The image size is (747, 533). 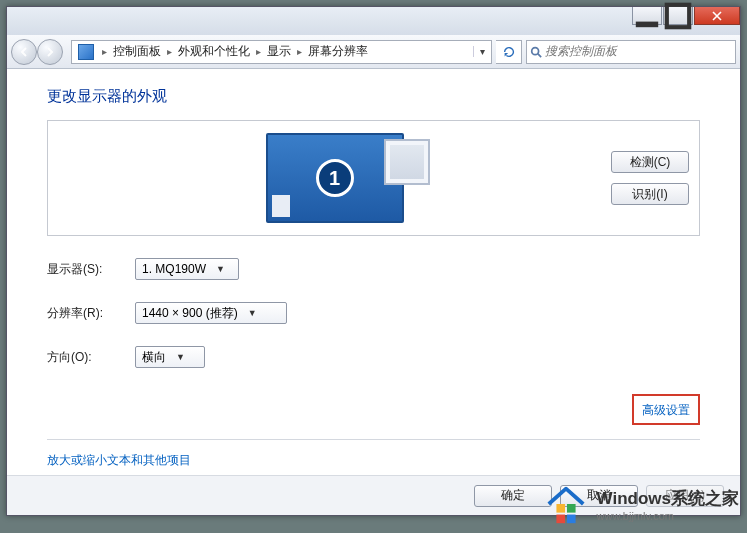 I want to click on control-panel-icon, so click(x=86, y=52).